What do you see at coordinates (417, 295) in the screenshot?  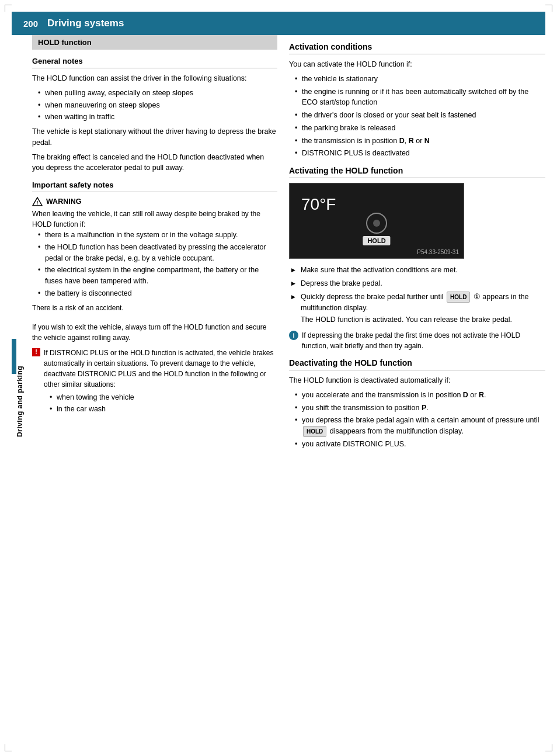 I see `activation-steps: Make sure that the activation conditions…` at bounding box center [417, 295].